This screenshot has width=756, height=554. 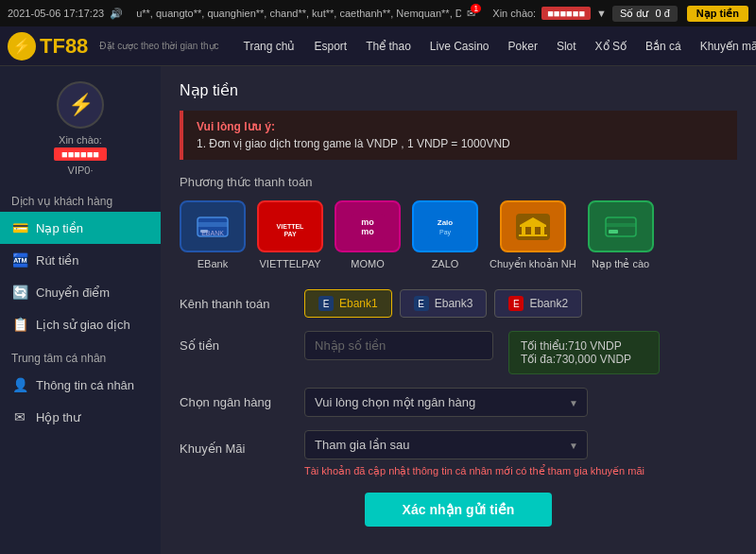 I want to click on ebank1-icon: E, so click(x=326, y=303).